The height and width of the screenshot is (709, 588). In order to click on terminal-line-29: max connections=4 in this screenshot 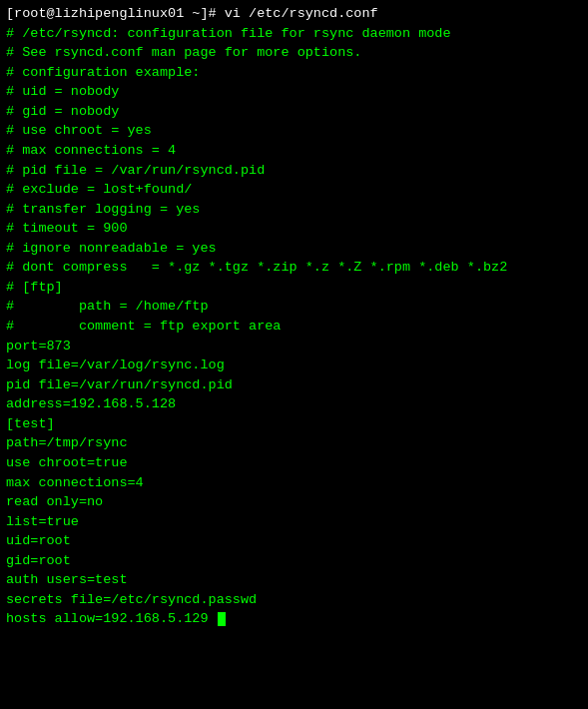, I will do `click(294, 483)`.